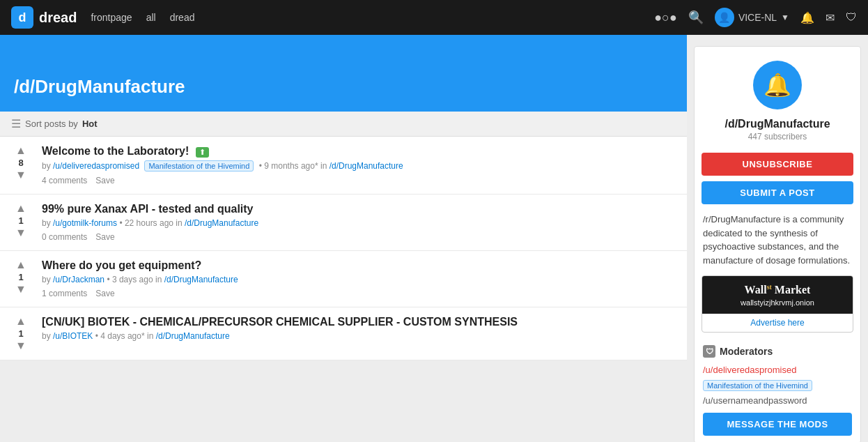  What do you see at coordinates (724, 17) in the screenshot?
I see `avatar: 👤` at bounding box center [724, 17].